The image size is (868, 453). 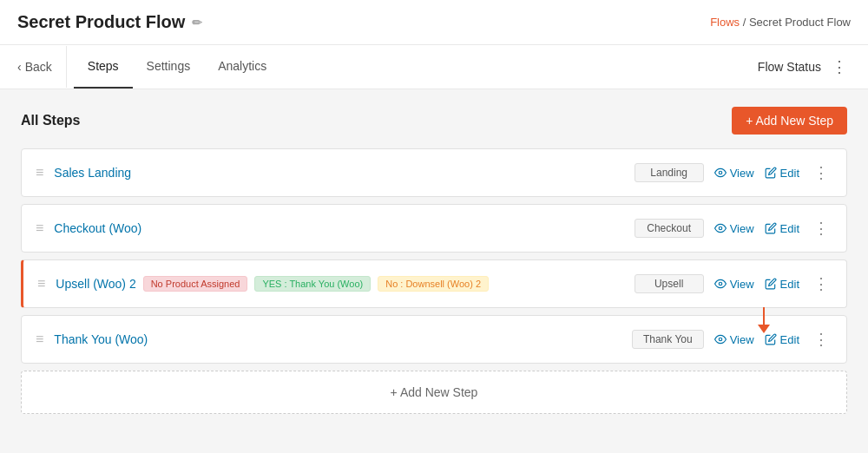 What do you see at coordinates (101, 23) in the screenshot?
I see `page-title: Secret Product Flow` at bounding box center [101, 23].